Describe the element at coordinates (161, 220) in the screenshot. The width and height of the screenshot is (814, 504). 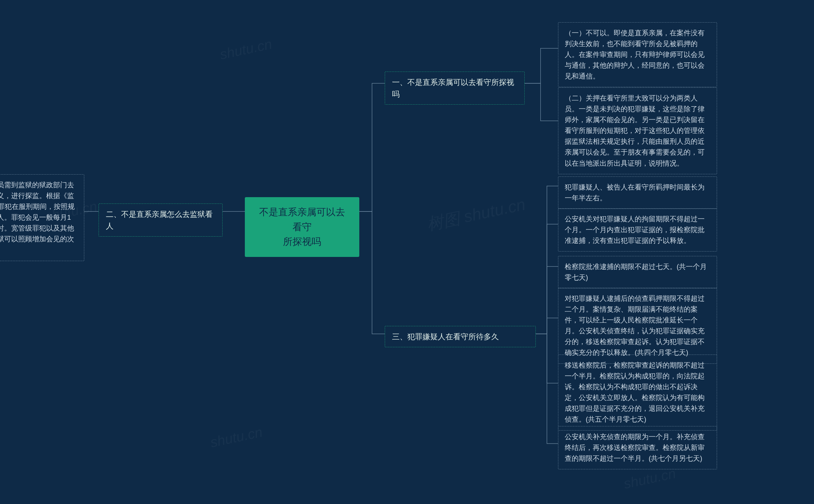
I see `branch-node-2: 二、不是直系亲属怎么去监狱看人` at that location.